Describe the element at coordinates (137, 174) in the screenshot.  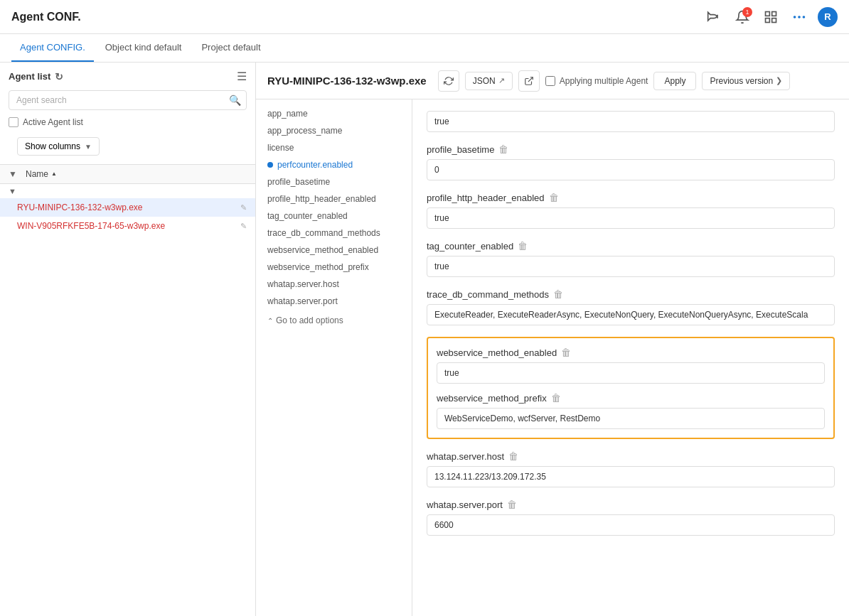
I see `name-column-header: Name ▲` at that location.